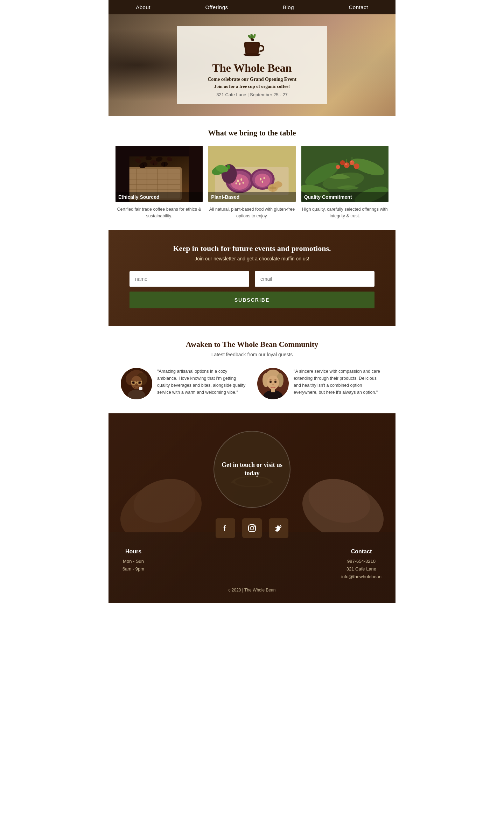 Image resolution: width=504 pixels, height=840 pixels. Describe the element at coordinates (345, 197) in the screenshot. I see `quality-commitment-label: Quality Commitment` at that location.